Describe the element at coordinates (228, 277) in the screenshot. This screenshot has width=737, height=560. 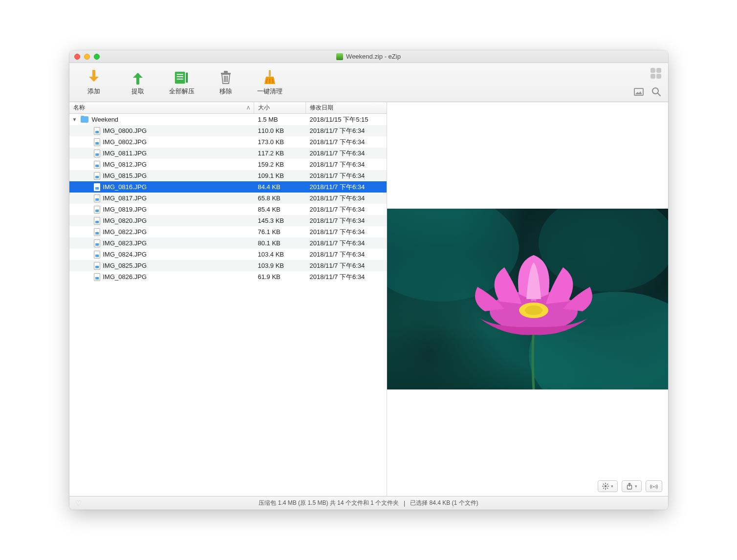
I see `file-row: IMG_0826.JPG61.9 KB2018/11/7 下午6:34` at that location.